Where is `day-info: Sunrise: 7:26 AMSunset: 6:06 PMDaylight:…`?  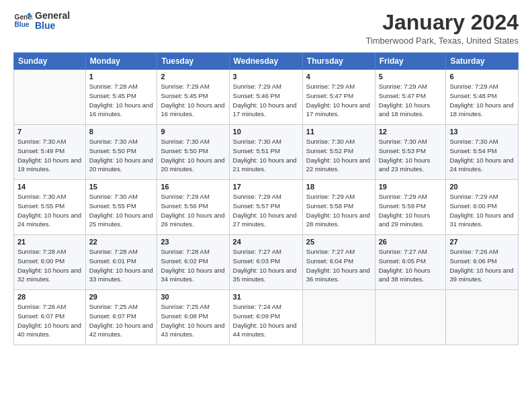 day-info: Sunrise: 7:26 AMSunset: 6:06 PMDaylight:… is located at coordinates (482, 266).